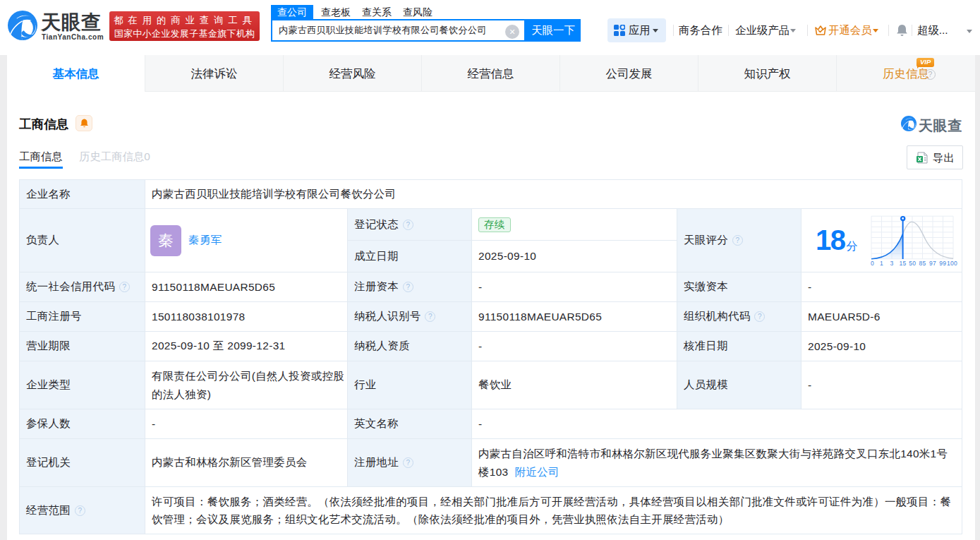  I want to click on svg-text: 1, so click(882, 263).